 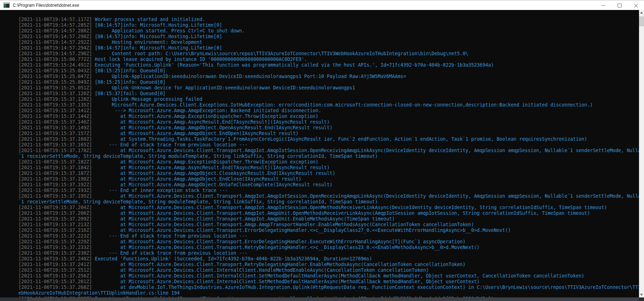 What do you see at coordinates (55, 116) in the screenshot?
I see `log-timestamp: [2021-11-06T19:15:37.144Z]` at bounding box center [55, 116].